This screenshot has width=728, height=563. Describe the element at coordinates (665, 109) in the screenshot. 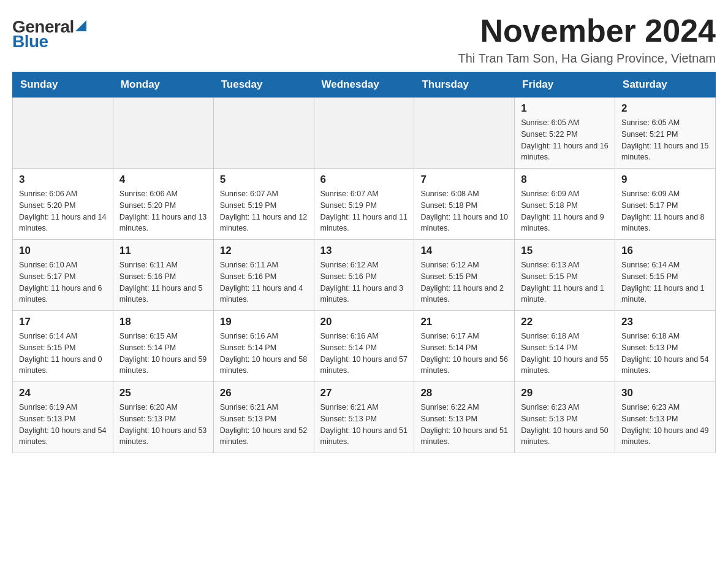

I see `day-number: 2` at that location.